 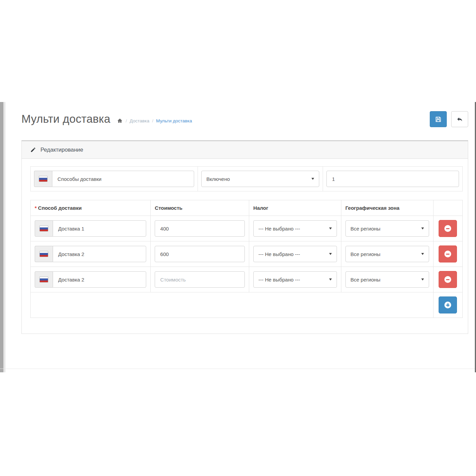 I want to click on col-header-cost: Стоимость, so click(x=200, y=208).